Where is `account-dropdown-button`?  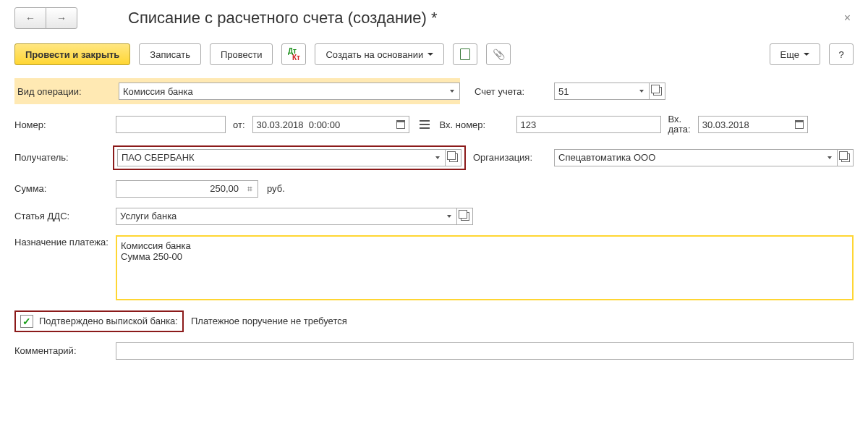 account-dropdown-button is located at coordinates (642, 91).